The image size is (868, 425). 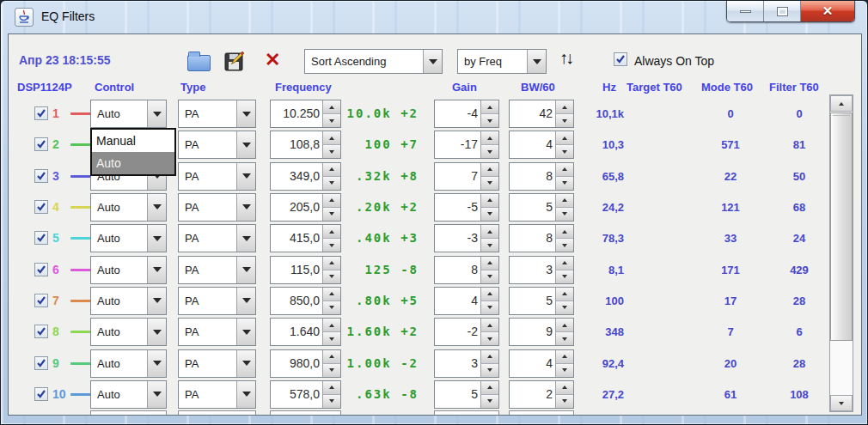 What do you see at coordinates (467, 301) in the screenshot?
I see `gain-spinner: 4` at bounding box center [467, 301].